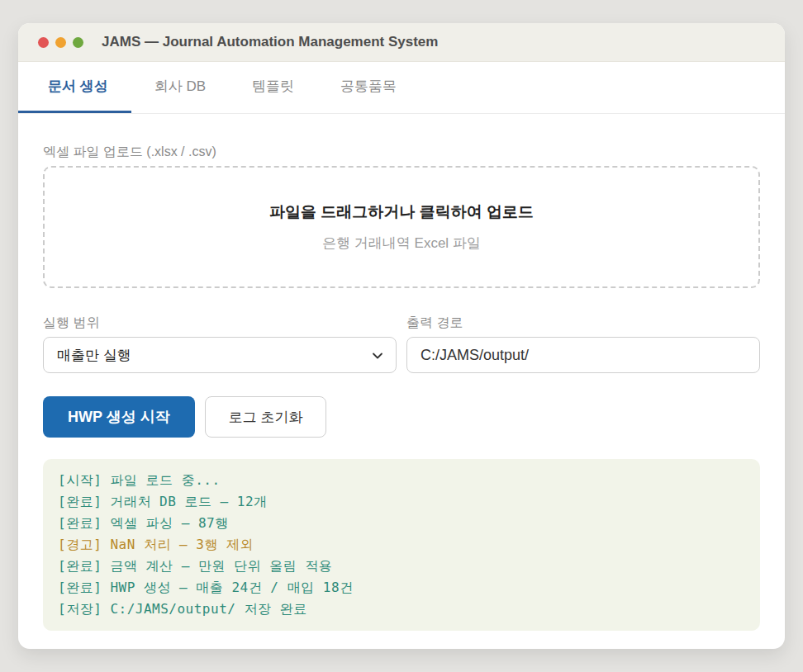 The width and height of the screenshot is (803, 672). I want to click on tab-company-db: 회사 DB, so click(180, 88).